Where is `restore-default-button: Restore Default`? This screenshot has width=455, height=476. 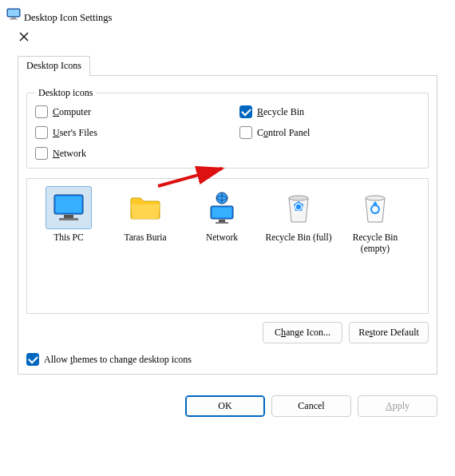
restore-default-button: Restore Default is located at coordinates (389, 332).